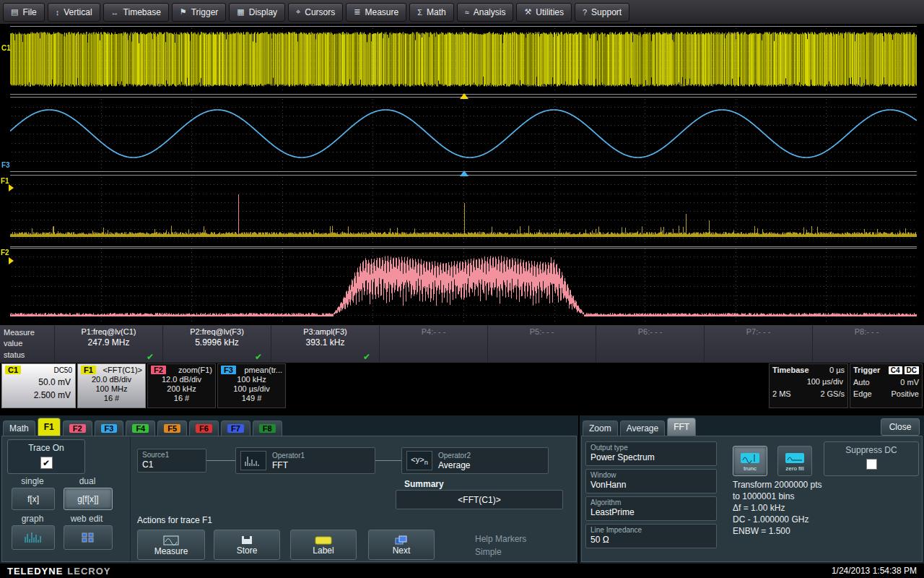 The image size is (924, 578). I want to click on trigger-descriptor: TriggerC4DC Auto0 mV EdgePositive, so click(886, 386).